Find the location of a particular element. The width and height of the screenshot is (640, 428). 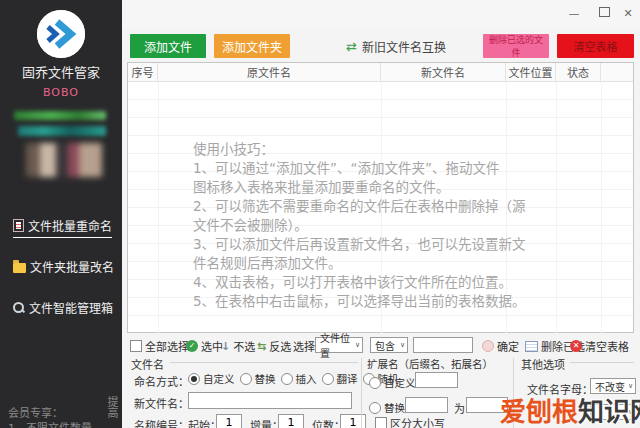

app-title: 固乔文件管家 is located at coordinates (61, 72).